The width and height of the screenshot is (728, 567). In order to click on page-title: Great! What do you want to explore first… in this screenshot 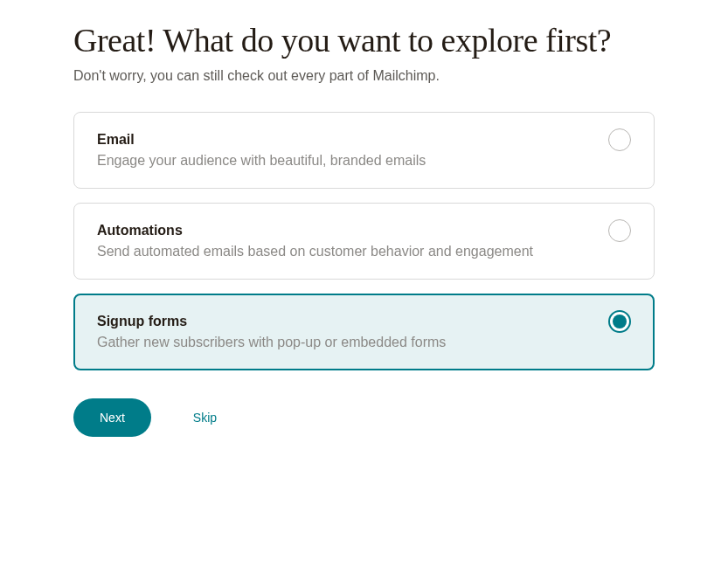, I will do `click(364, 40)`.